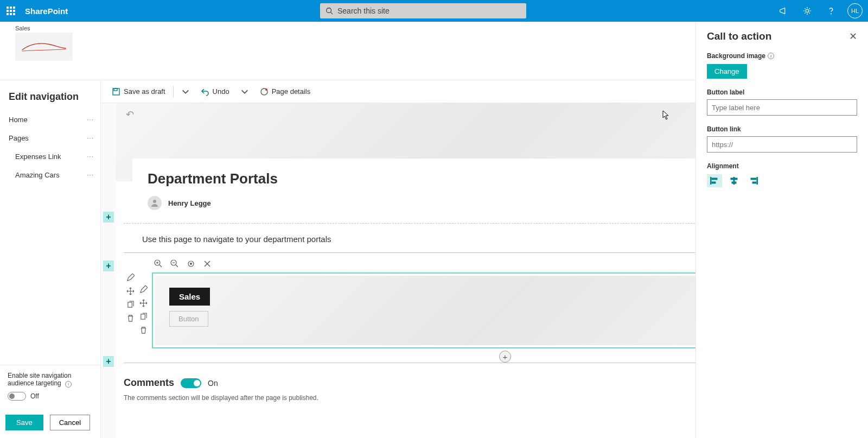  What do you see at coordinates (47, 11) in the screenshot?
I see `app-name: SharePoint` at bounding box center [47, 11].